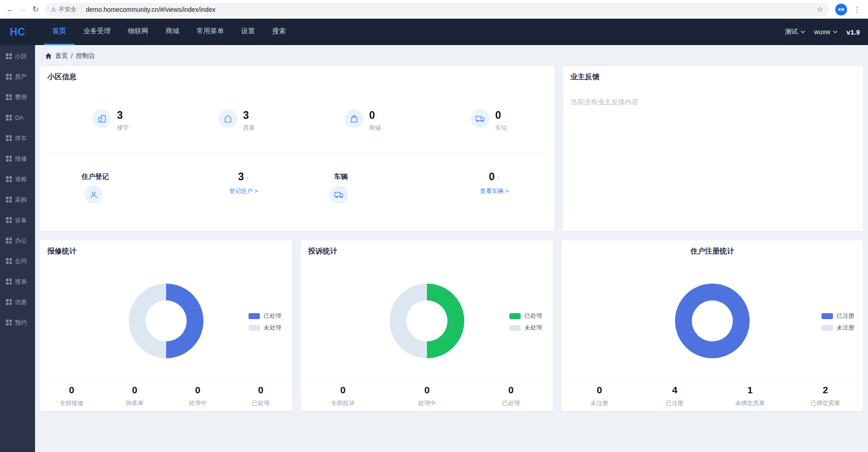 This screenshot has height=452, width=868. What do you see at coordinates (17, 56) in the screenshot?
I see `sidebar-item-community: 小区` at bounding box center [17, 56].